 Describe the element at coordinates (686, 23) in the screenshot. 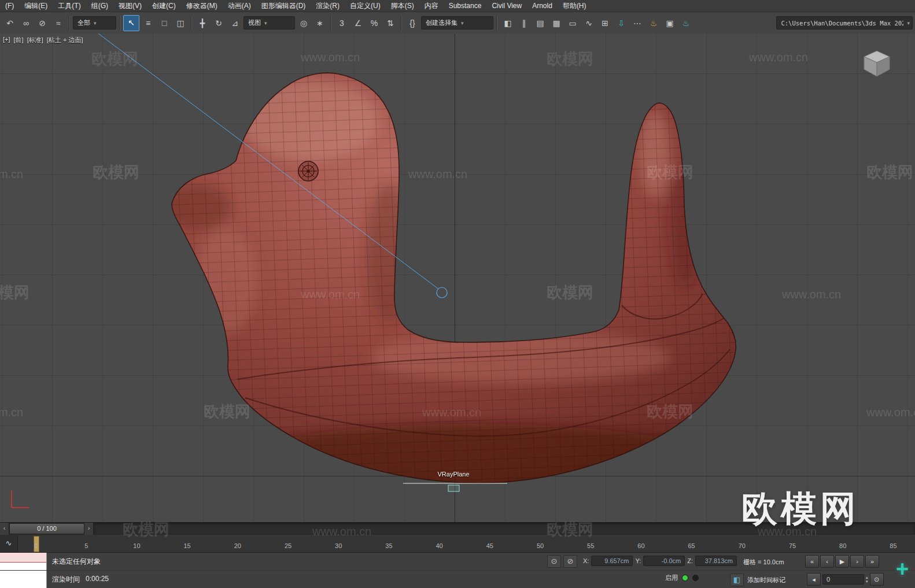

I see `render-production-icon: ♨` at that location.